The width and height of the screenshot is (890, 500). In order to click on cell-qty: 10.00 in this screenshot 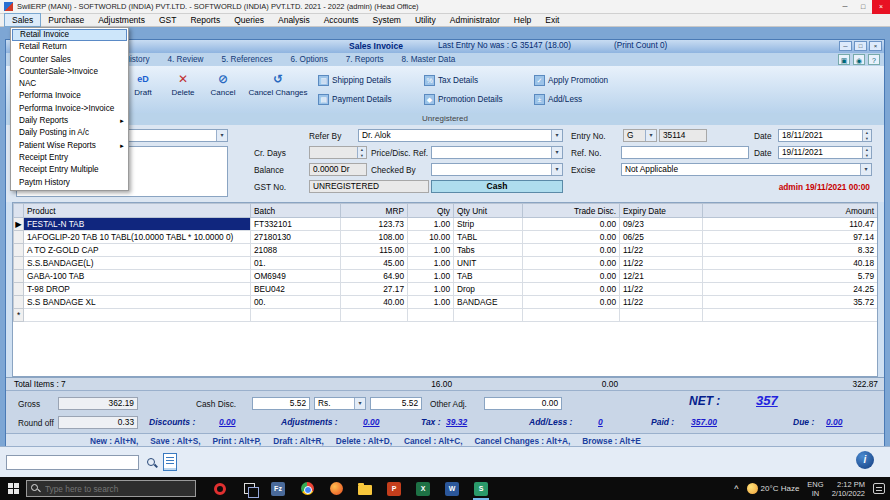, I will do `click(431, 238)`.